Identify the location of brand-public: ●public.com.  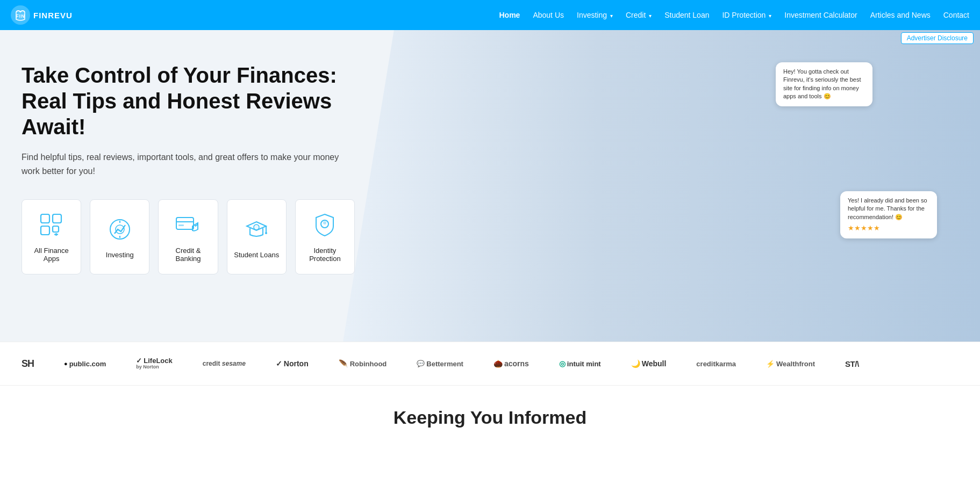
(85, 364).